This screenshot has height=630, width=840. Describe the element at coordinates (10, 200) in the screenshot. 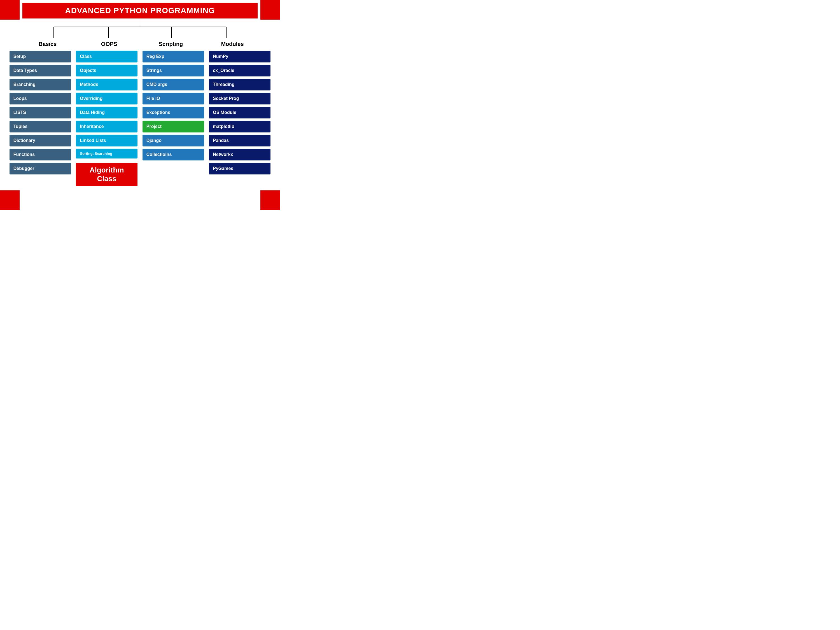

I see `corner-decoration-bl` at that location.